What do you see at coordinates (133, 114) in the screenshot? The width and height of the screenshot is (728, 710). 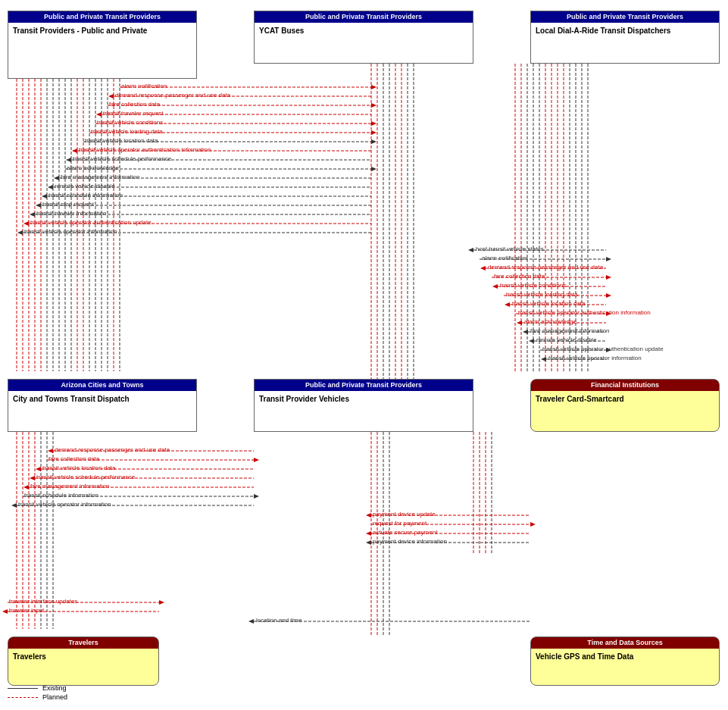 I see `flow-traveler-request: transit traveler request` at bounding box center [133, 114].